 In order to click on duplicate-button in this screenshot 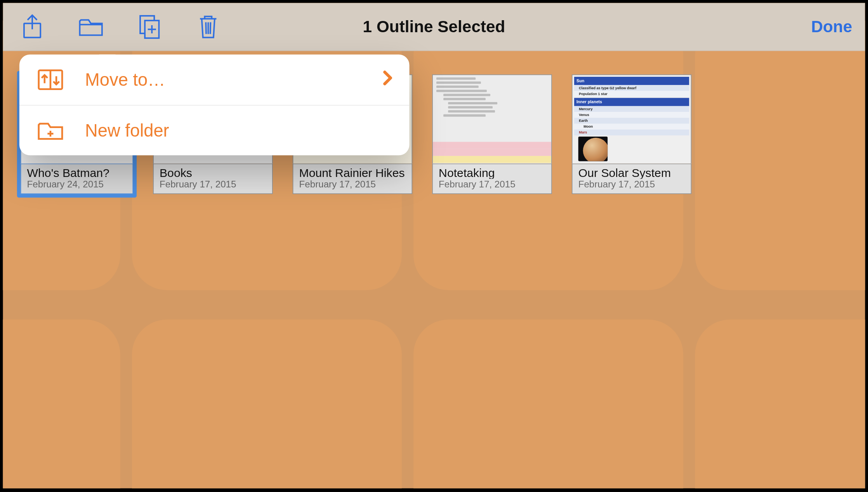, I will do `click(150, 26)`.